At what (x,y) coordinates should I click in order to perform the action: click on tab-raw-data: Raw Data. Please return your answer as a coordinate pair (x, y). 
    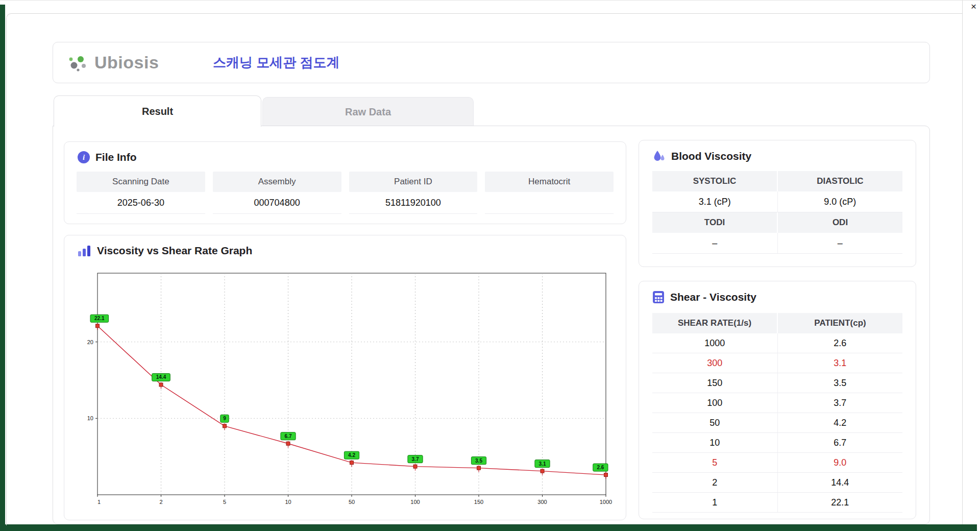
    Looking at the image, I should click on (368, 112).